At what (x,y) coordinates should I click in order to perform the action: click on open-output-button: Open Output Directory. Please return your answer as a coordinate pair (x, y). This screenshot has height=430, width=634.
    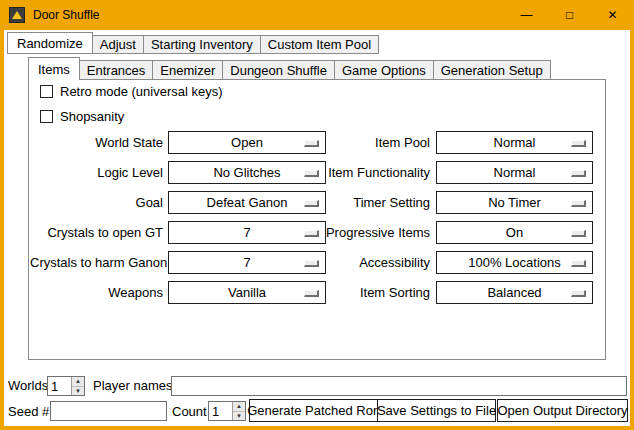
    Looking at the image, I should click on (562, 410).